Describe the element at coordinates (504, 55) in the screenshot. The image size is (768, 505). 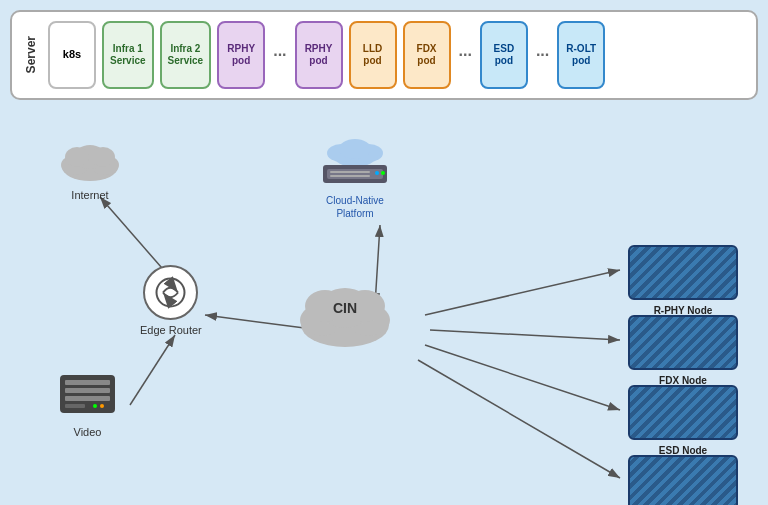
I see `pod-esd: ESDpod` at that location.